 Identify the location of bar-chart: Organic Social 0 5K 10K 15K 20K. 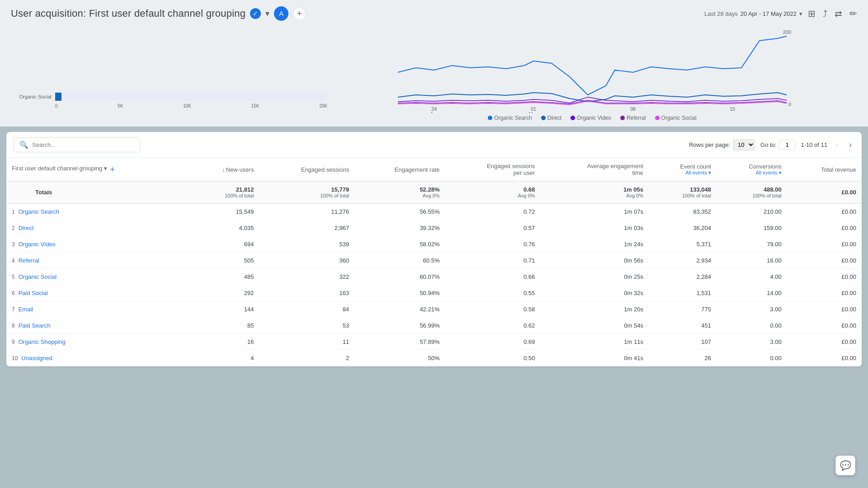
(169, 77).